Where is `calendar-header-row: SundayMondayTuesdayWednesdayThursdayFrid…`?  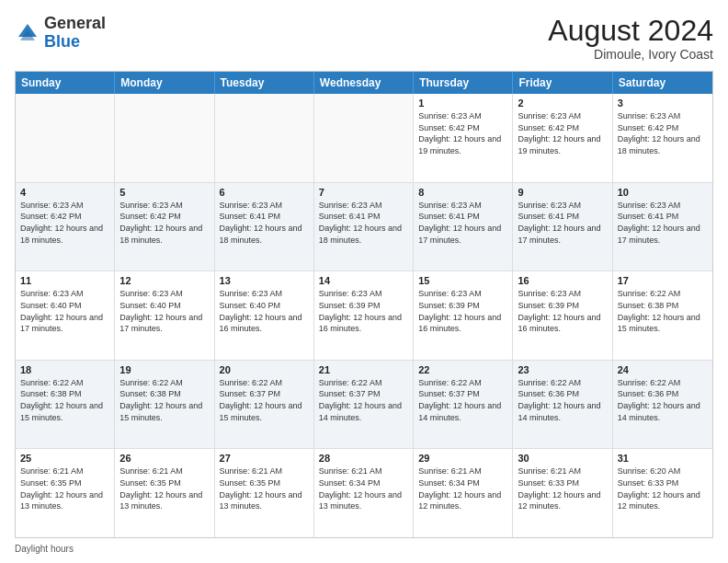
calendar-header-row: SundayMondayTuesdayWednesdayThursdayFrid… is located at coordinates (364, 83).